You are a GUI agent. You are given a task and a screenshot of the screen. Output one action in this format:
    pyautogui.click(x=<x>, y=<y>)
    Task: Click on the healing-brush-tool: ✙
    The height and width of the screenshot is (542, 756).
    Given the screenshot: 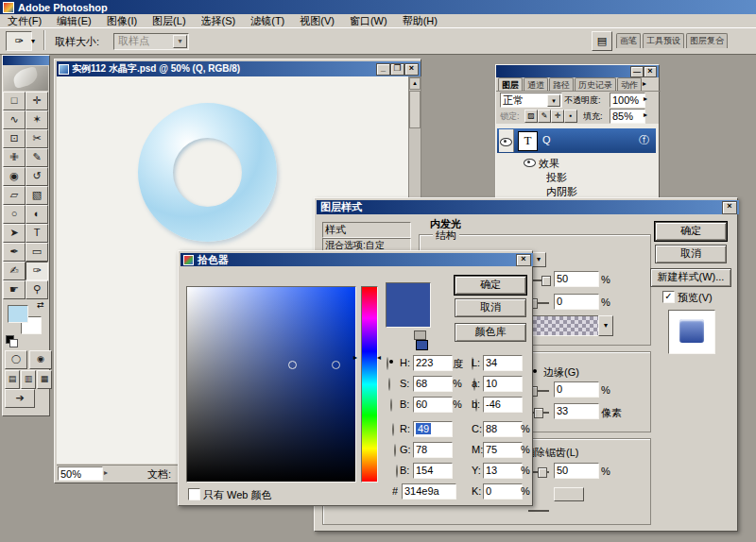 What is the action you would take?
    pyautogui.click(x=14, y=158)
    